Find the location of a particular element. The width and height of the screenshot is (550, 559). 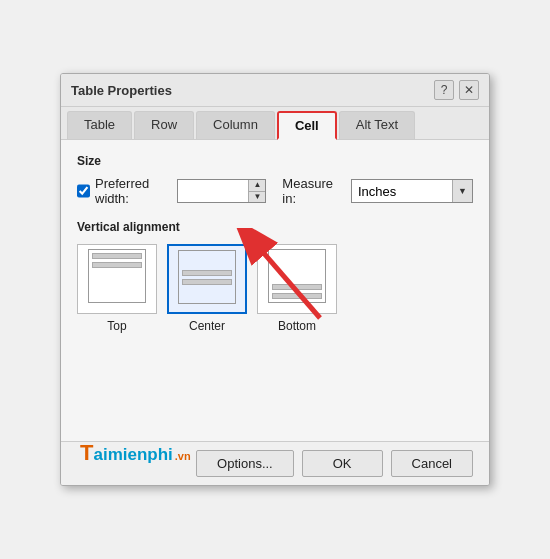

align-top-box is located at coordinates (117, 279).